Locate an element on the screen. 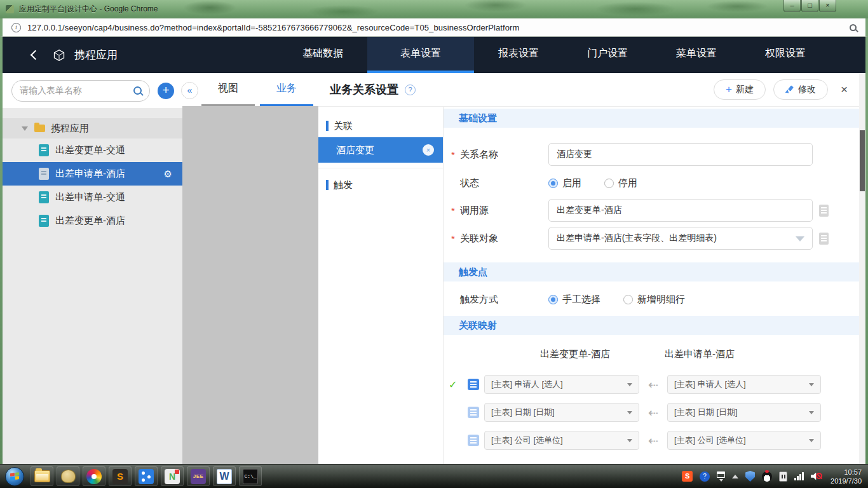 Image resolution: width=868 pixels, height=488 pixels. tab-business: 业务 is located at coordinates (287, 90).